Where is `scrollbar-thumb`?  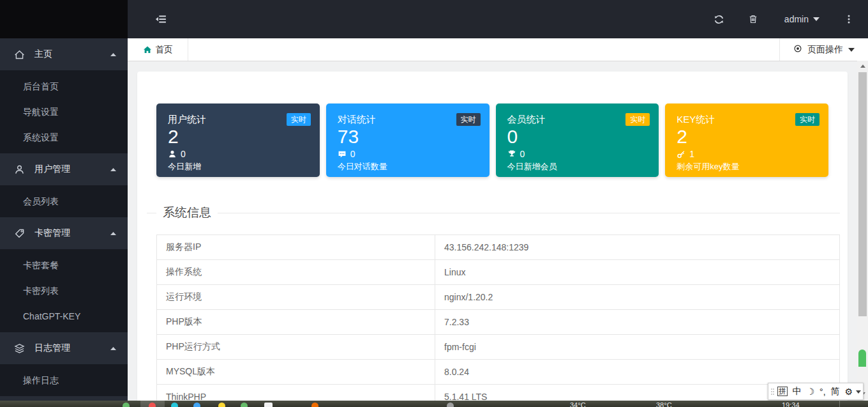 scrollbar-thumb is located at coordinates (863, 194).